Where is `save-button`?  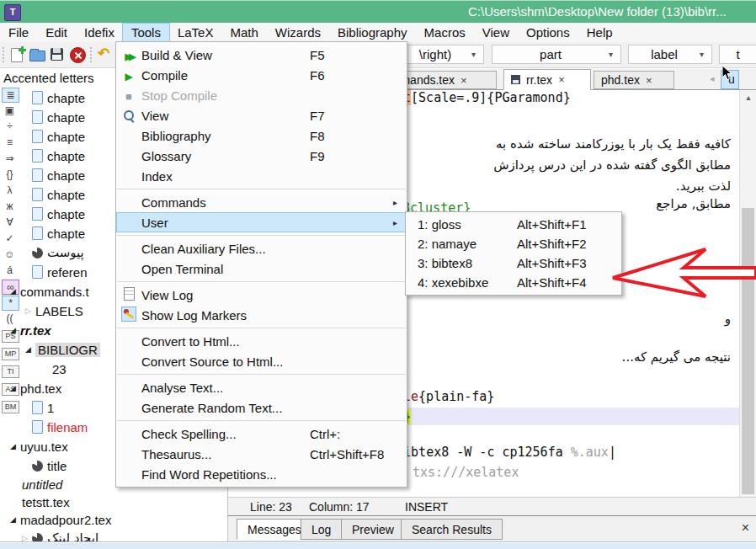
save-button is located at coordinates (57, 55).